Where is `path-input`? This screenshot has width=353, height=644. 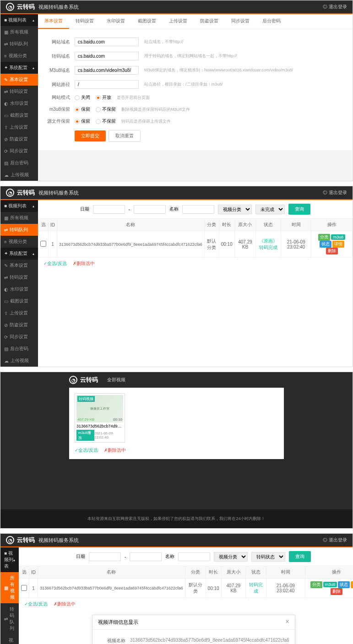
path-input is located at coordinates (107, 84).